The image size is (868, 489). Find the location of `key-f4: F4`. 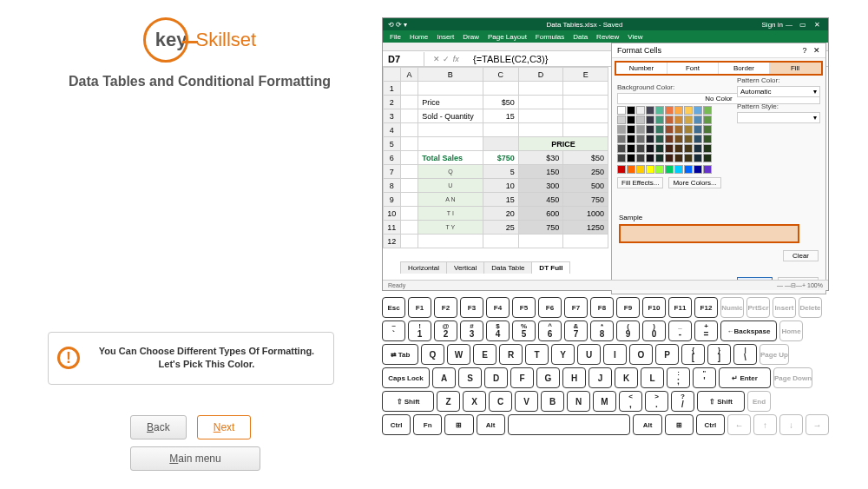

key-f4: F4 is located at coordinates (498, 307).